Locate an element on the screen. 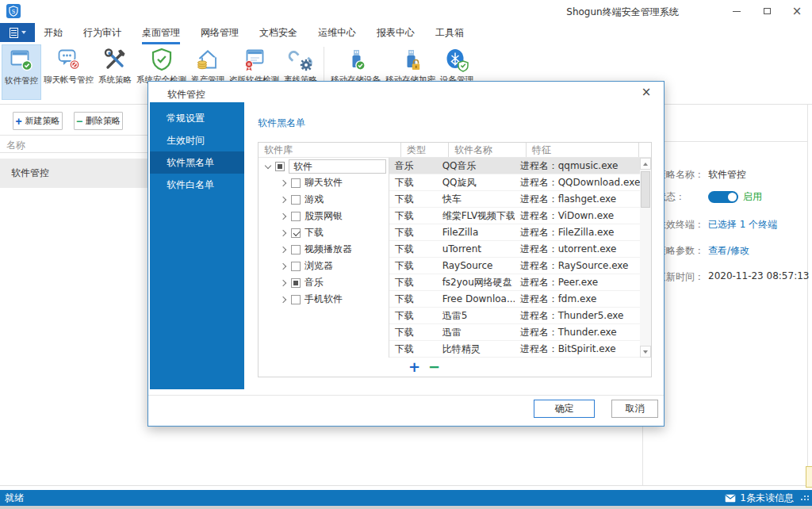 The width and height of the screenshot is (812, 509). tree-node-0: 软件 is located at coordinates (324, 166).